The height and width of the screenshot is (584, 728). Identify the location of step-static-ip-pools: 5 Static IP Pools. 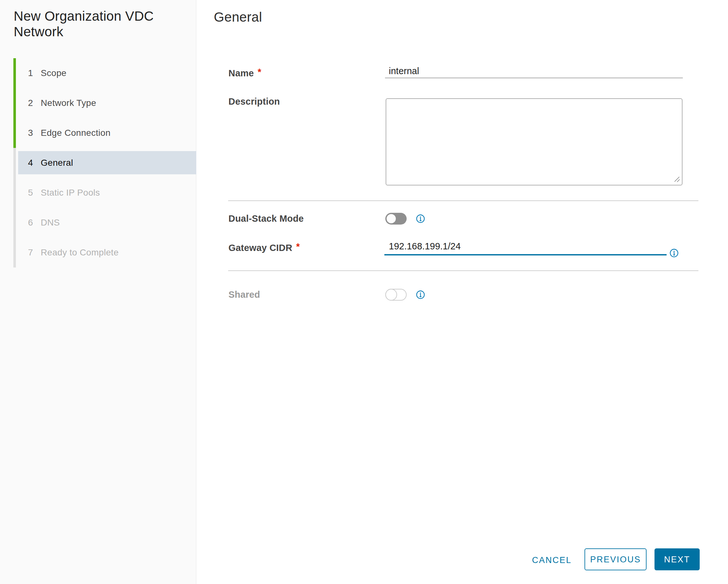
(98, 193).